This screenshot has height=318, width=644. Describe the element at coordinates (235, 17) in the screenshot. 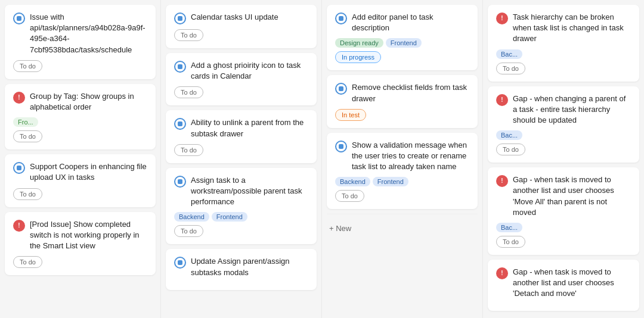

I see `card-title: Calendar tasks UI update` at that location.